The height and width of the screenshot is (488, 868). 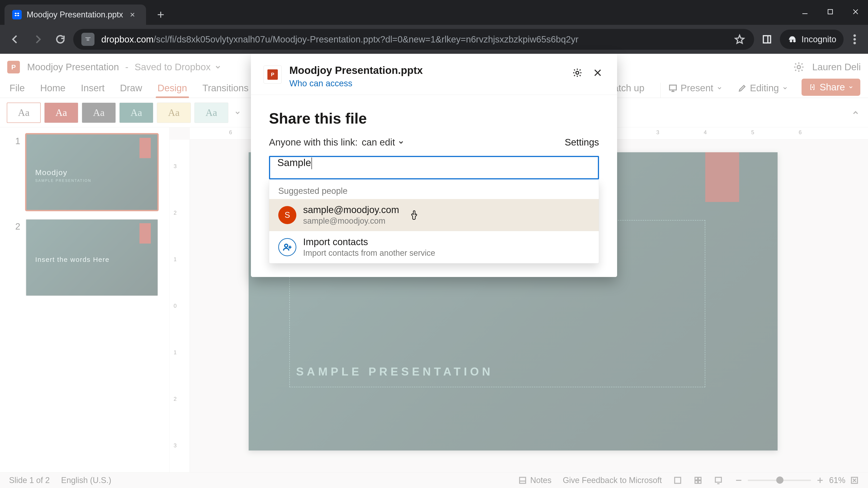 I want to click on window-minimize-button, so click(x=805, y=12).